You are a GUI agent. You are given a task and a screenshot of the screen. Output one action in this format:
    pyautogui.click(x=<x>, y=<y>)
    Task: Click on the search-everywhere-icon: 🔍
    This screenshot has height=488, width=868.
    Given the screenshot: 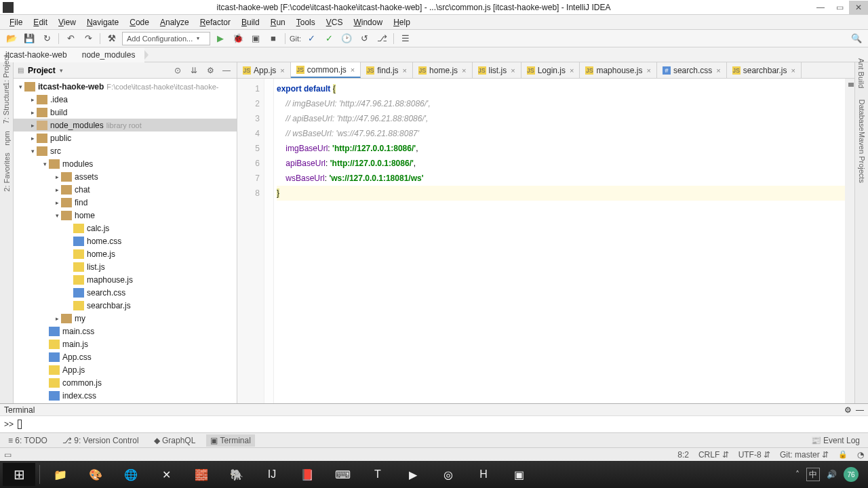 What is the action you would take?
    pyautogui.click(x=856, y=39)
    